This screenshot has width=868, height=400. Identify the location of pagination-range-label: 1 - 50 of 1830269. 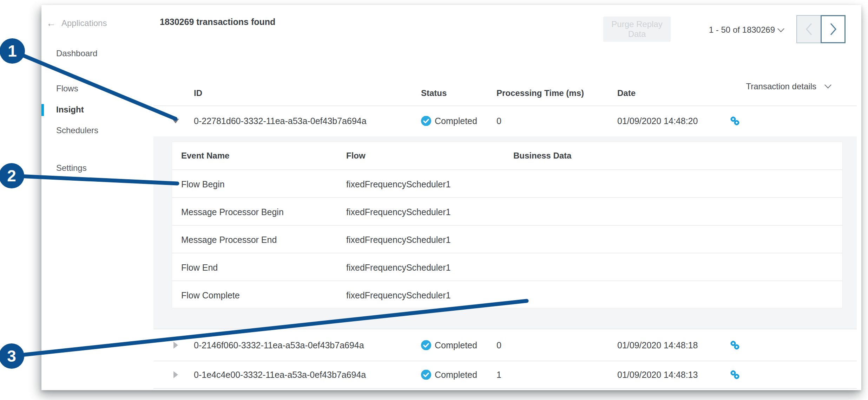
(742, 30).